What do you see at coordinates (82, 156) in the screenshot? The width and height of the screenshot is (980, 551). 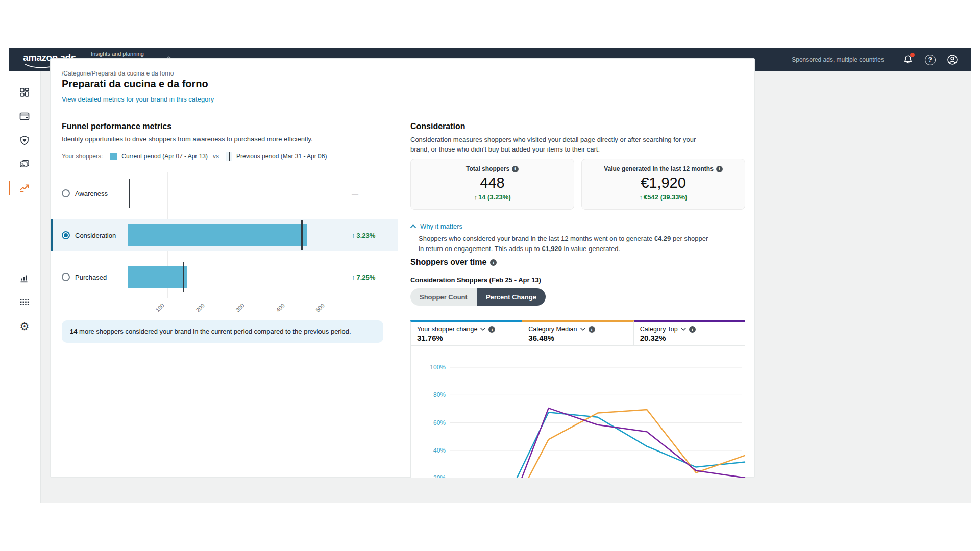 I see `legend-label: Your shoppers:` at bounding box center [82, 156].